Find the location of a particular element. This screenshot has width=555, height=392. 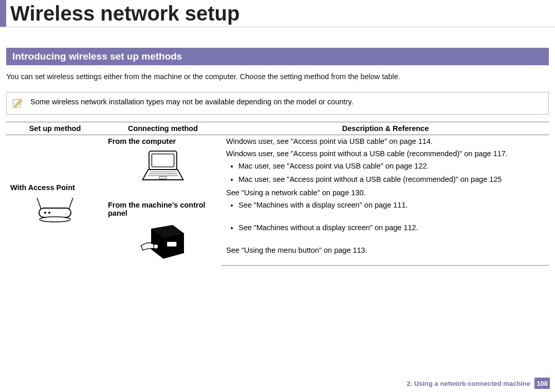

page-title: Wireless network setup is located at coordinates (123, 13).